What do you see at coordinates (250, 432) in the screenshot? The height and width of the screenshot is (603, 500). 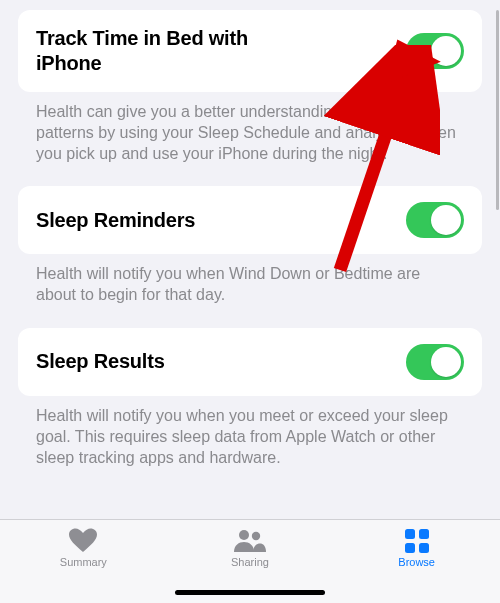 I see `setting-description: Health will notify you when you meet or …` at bounding box center [250, 432].